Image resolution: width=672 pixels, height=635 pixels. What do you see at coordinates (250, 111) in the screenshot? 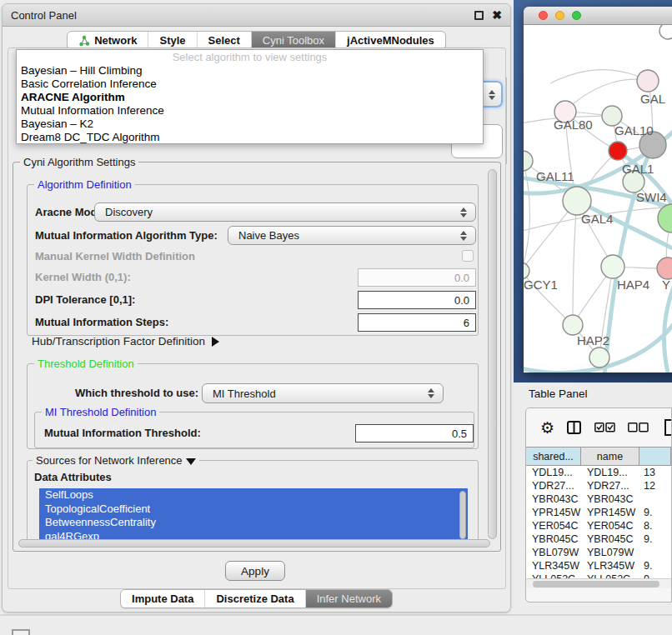
I see `popup-item-mutual-information: Mutual Information Inference` at bounding box center [250, 111].